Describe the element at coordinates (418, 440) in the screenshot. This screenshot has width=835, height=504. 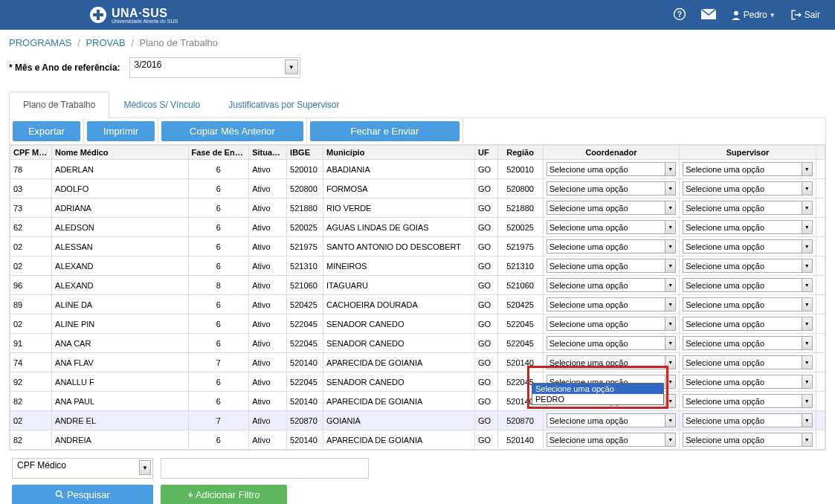
I see `table-row: 82ANDREIA6Ativo520140APARECIDA DE GOIANI…` at that location.